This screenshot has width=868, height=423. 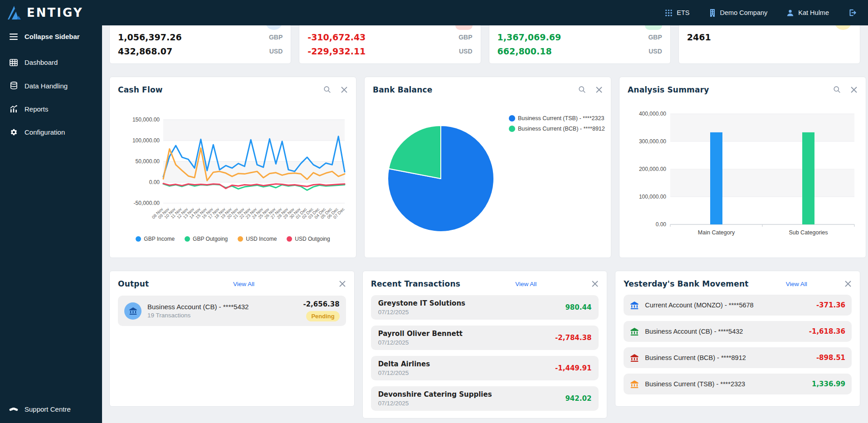 What do you see at coordinates (146, 120) in the screenshot?
I see `svg-text: 150,000.00` at bounding box center [146, 120].